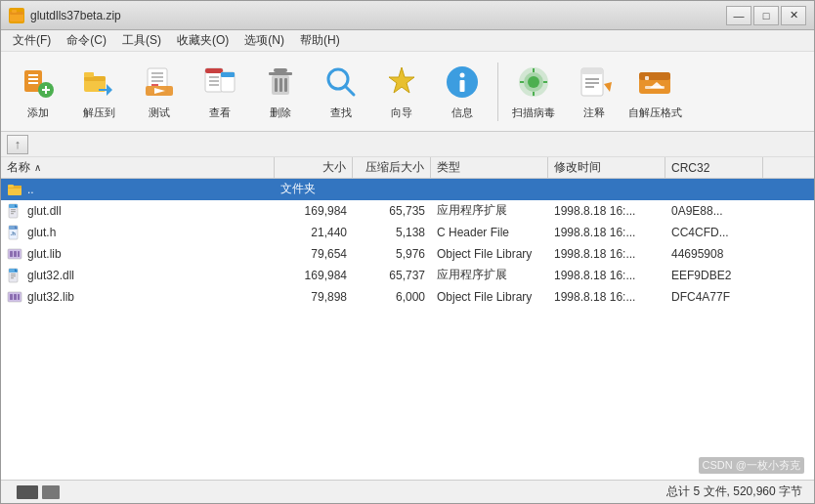 The image size is (815, 504). What do you see at coordinates (15, 189) in the screenshot?
I see `parent-icon` at bounding box center [15, 189].